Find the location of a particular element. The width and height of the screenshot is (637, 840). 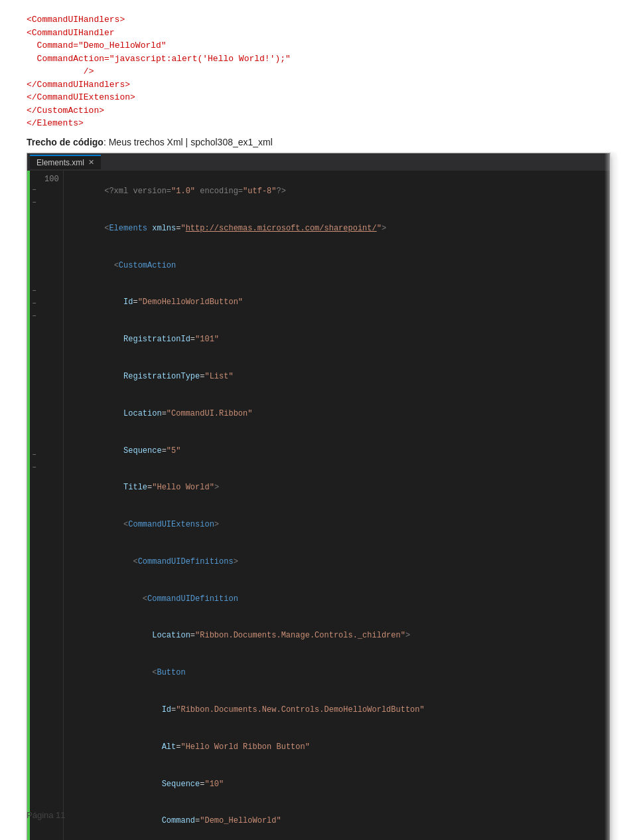

code-line-15: Id="Ribbon.Documents.New.Controls.DemoHe… is located at coordinates (334, 710).